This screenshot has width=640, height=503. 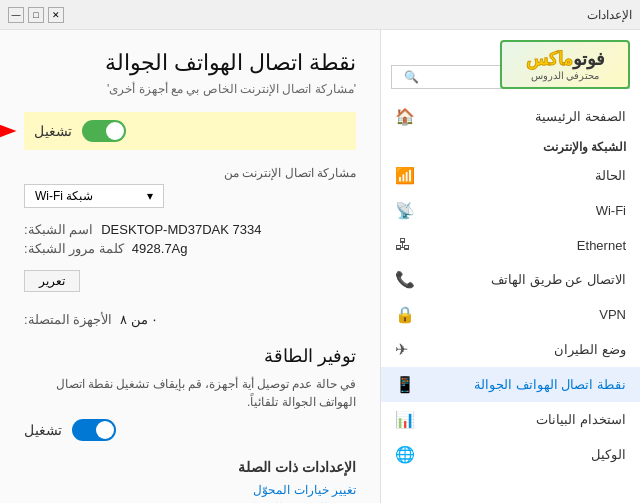 What do you see at coordinates (565, 76) in the screenshot?
I see `logo-sub: محترفي الدروس` at bounding box center [565, 76].